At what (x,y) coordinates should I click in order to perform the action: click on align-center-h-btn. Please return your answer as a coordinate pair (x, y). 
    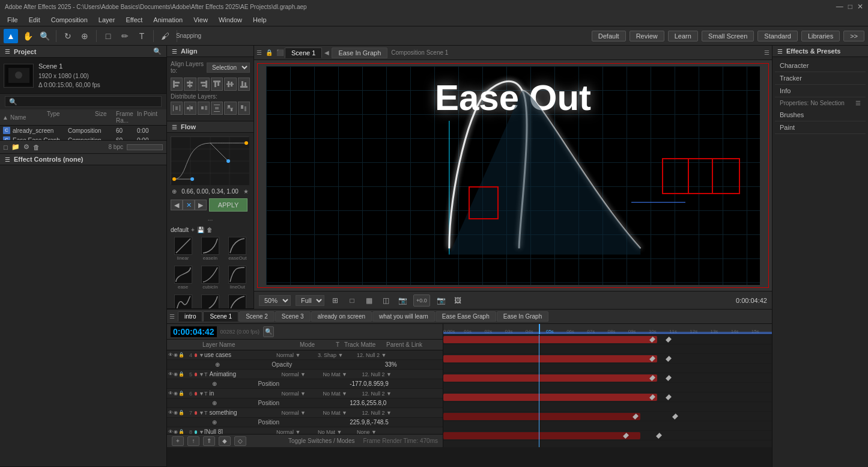
    Looking at the image, I should click on (190, 84).